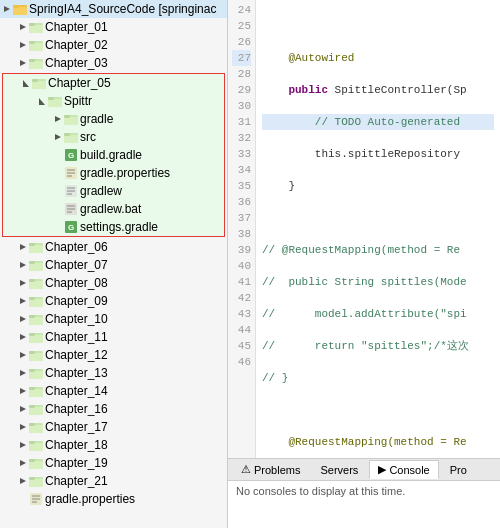 The image size is (500, 528). I want to click on tree-src: src, so click(114, 137).